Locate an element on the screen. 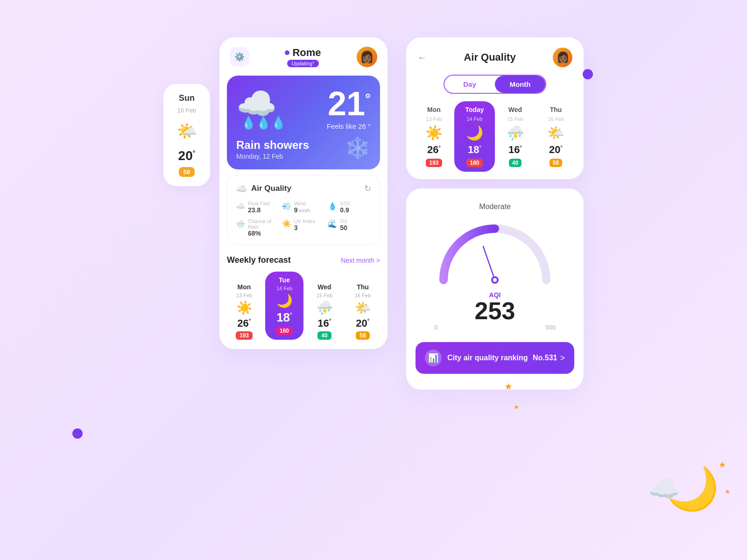 The width and height of the screenshot is (747, 560). forecast-day-mon: Mon 13 Feb ☀️ 26° 193 is located at coordinates (244, 312).